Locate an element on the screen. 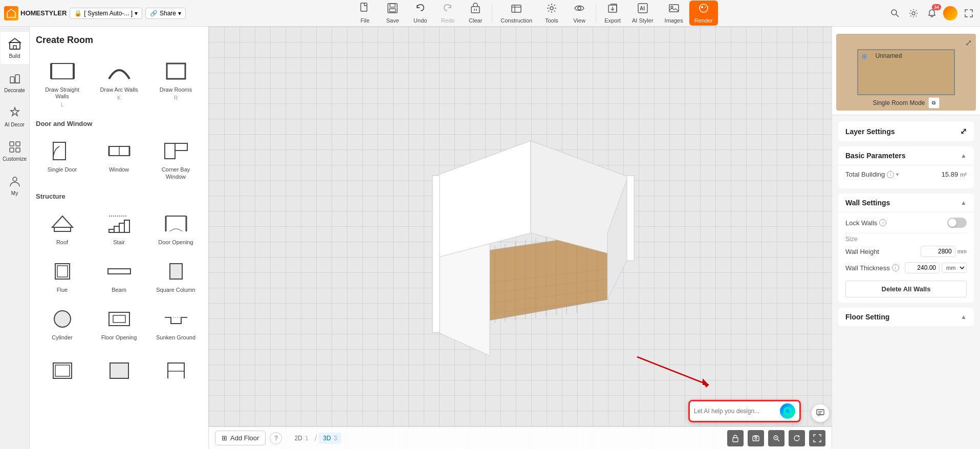 This screenshot has width=980, height=449. sidebar-item-customize: Customize is located at coordinates (15, 151).